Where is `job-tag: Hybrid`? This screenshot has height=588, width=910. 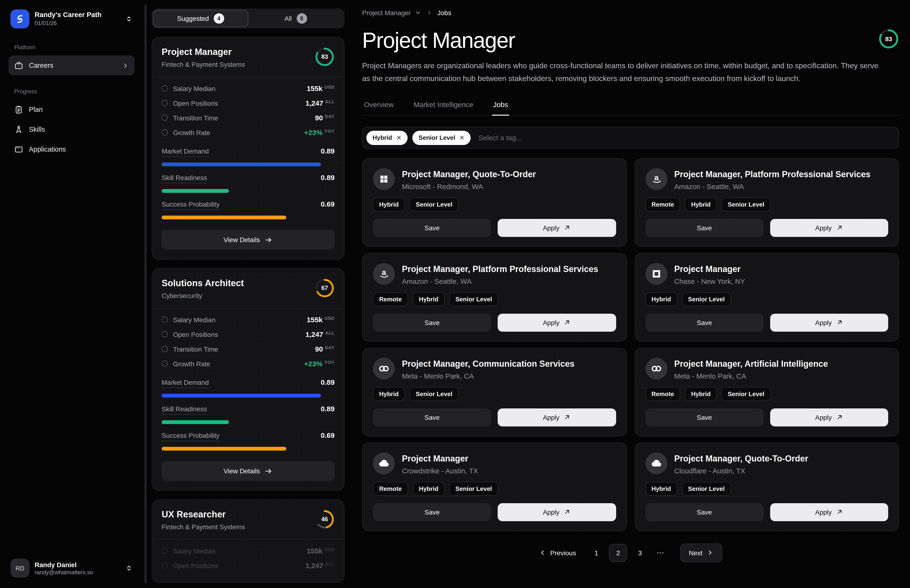
job-tag: Hybrid is located at coordinates (389, 394).